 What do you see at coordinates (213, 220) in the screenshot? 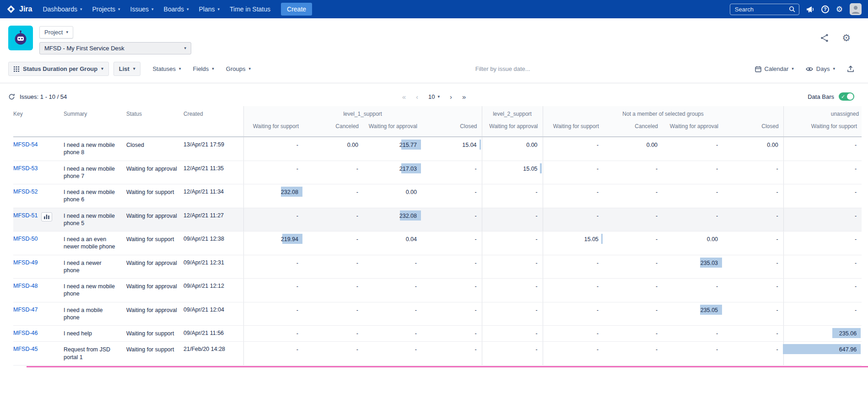
I see `created-cell: 12/Apr/21 11:27` at bounding box center [213, 220].